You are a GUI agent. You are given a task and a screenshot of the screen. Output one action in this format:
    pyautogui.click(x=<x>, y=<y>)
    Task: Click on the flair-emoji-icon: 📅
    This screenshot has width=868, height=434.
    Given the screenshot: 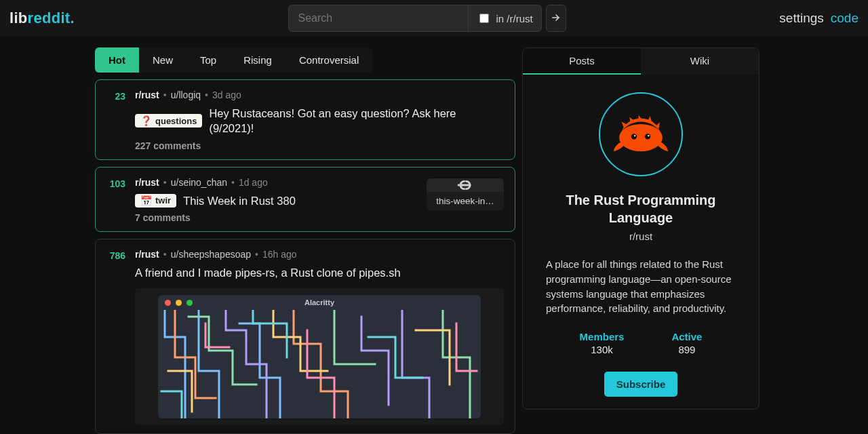 What is the action you would take?
    pyautogui.click(x=146, y=201)
    